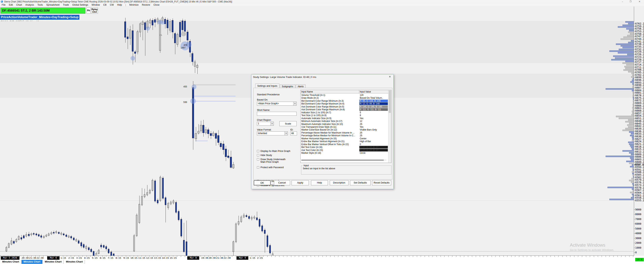 The width and height of the screenshot is (644, 264). I want to click on table-vertical-scrollbar, so click(390, 126).